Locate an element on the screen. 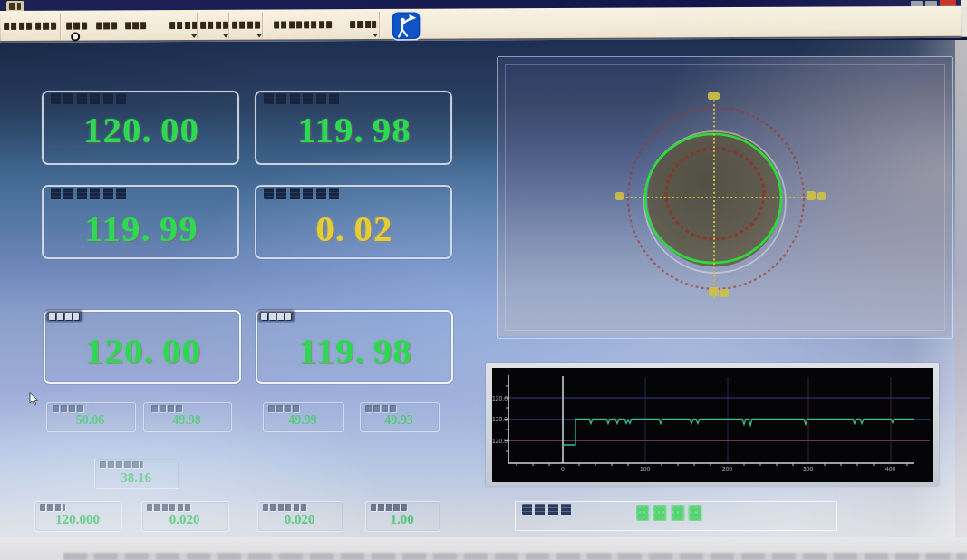  svg-text: 400 is located at coordinates (891, 469).